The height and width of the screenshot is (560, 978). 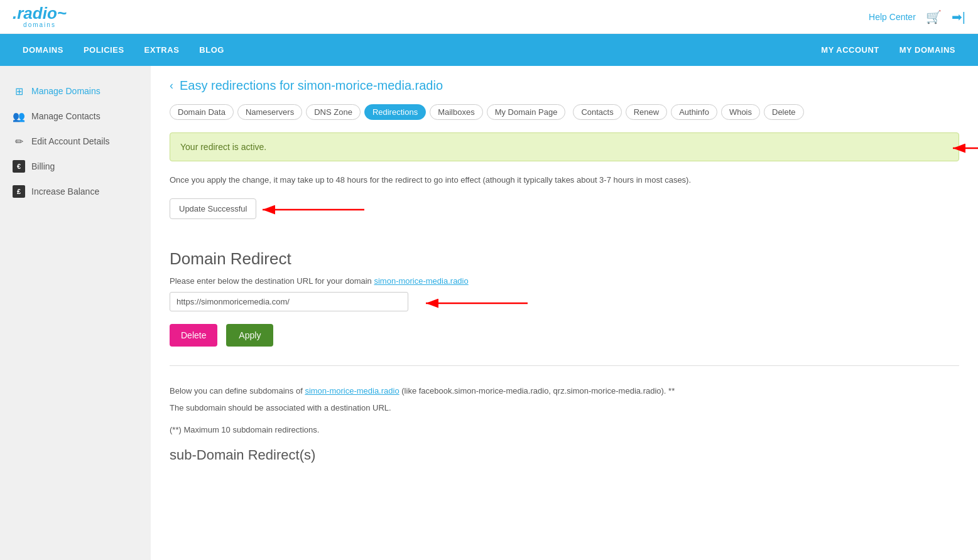 I want to click on info-text: Once you apply the change, it may take u…, so click(x=564, y=181).